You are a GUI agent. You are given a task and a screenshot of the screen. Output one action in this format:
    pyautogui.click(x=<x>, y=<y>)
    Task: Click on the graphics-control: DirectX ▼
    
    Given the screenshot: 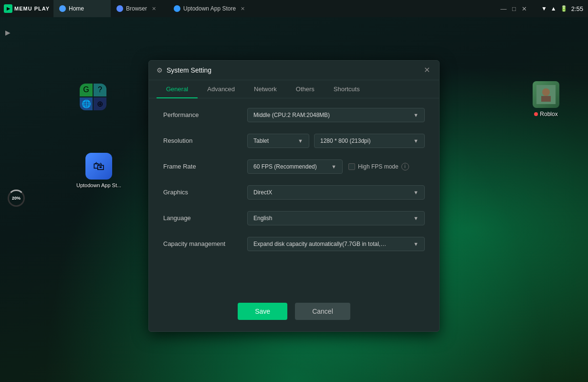 What is the action you would take?
    pyautogui.click(x=336, y=192)
    